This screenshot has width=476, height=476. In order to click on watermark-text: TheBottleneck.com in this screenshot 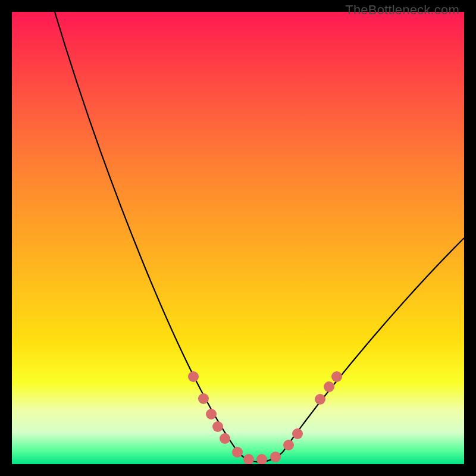, I will do `click(402, 10)`.